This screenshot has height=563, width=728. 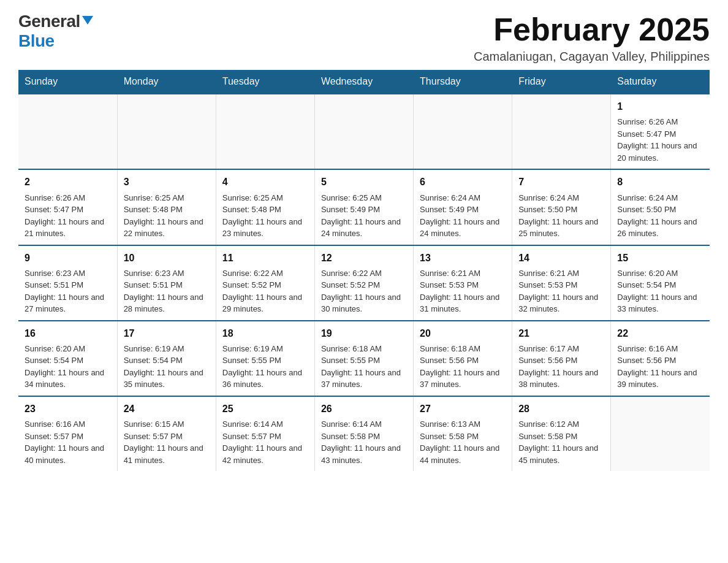 What do you see at coordinates (364, 38) in the screenshot?
I see `page-header: General Blue February 2025 Camalaniugan,…` at bounding box center [364, 38].